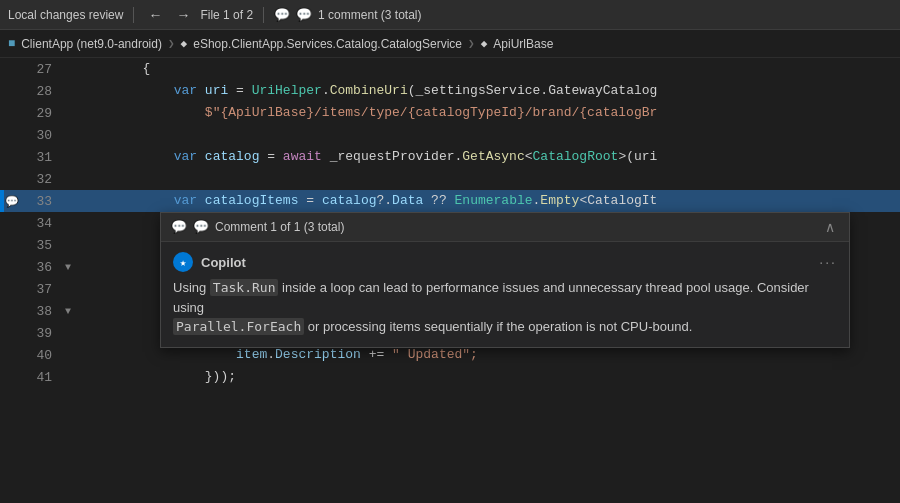  What do you see at coordinates (40, 92) in the screenshot?
I see `line-number: 28` at bounding box center [40, 92].